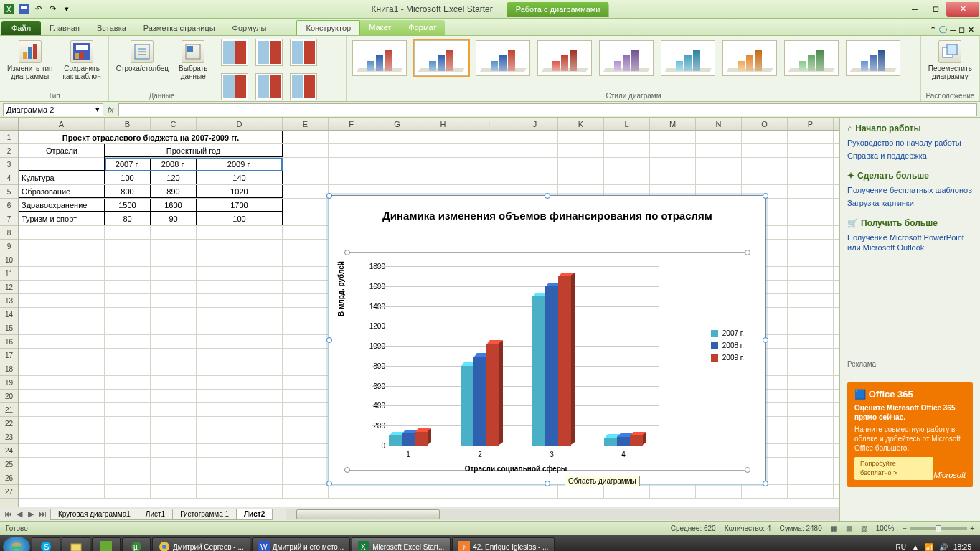  What do you see at coordinates (174, 123) in the screenshot?
I see `column-header: C` at bounding box center [174, 123].